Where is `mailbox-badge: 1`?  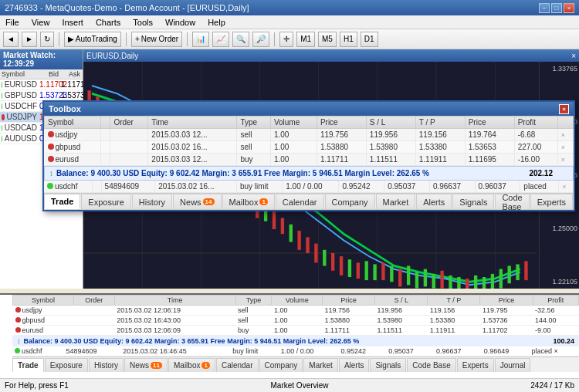 mailbox-badge: 1 is located at coordinates (263, 202).